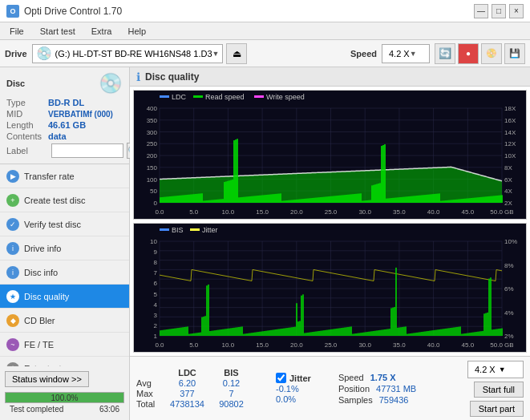 The image size is (530, 420). Describe the element at coordinates (499, 390) in the screenshot. I see `start-full-button: Start full` at that location.